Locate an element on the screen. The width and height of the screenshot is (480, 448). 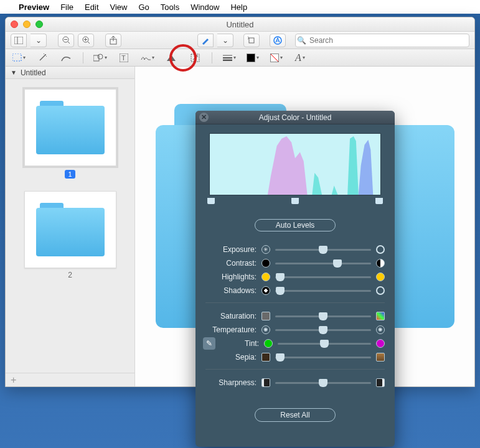
levels-black-handle is located at coordinates (211, 201).